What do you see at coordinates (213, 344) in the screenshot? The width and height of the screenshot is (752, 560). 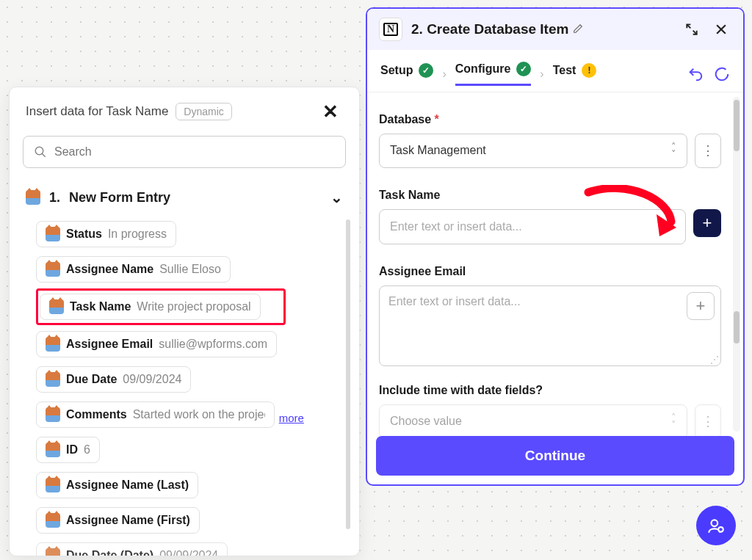 I see `field-value: sullie@wpforms.com` at bounding box center [213, 344].